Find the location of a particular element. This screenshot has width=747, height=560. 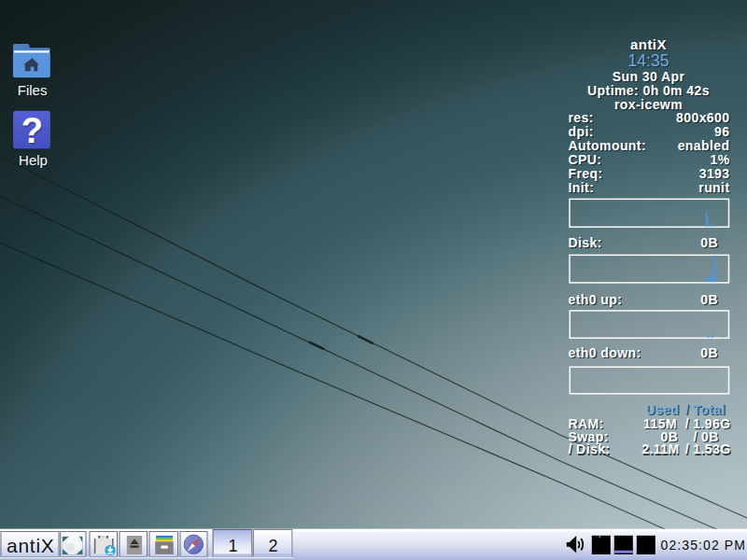

svg-text: 2 is located at coordinates (273, 546).